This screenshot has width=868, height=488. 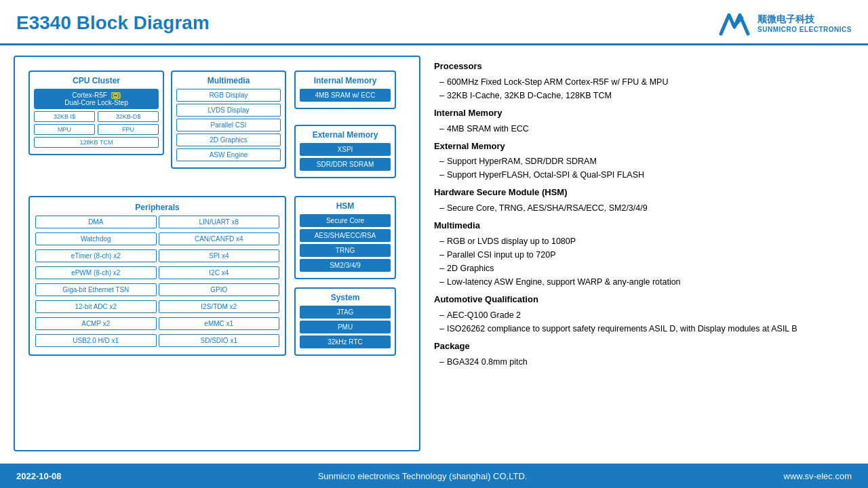 What do you see at coordinates (220, 272) in the screenshot?
I see `peri-col2-3: I2C x4` at bounding box center [220, 272].